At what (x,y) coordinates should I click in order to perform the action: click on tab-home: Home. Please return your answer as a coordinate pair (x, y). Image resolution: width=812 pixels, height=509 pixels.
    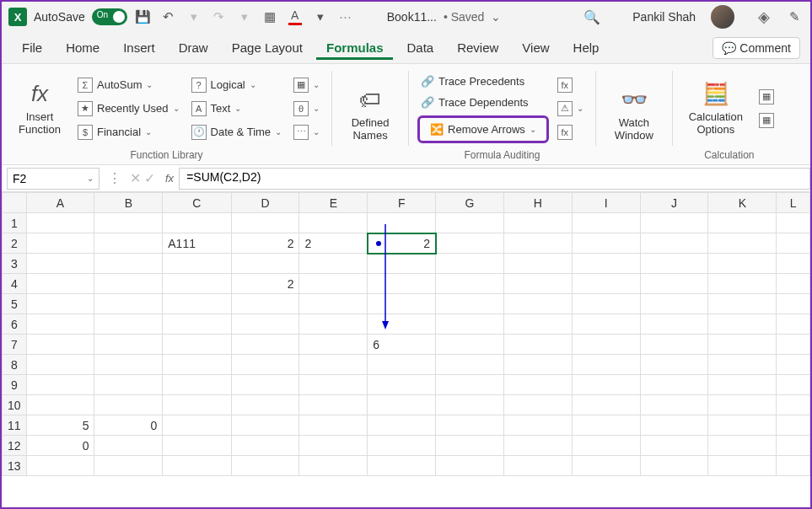
    Looking at the image, I should click on (83, 47).